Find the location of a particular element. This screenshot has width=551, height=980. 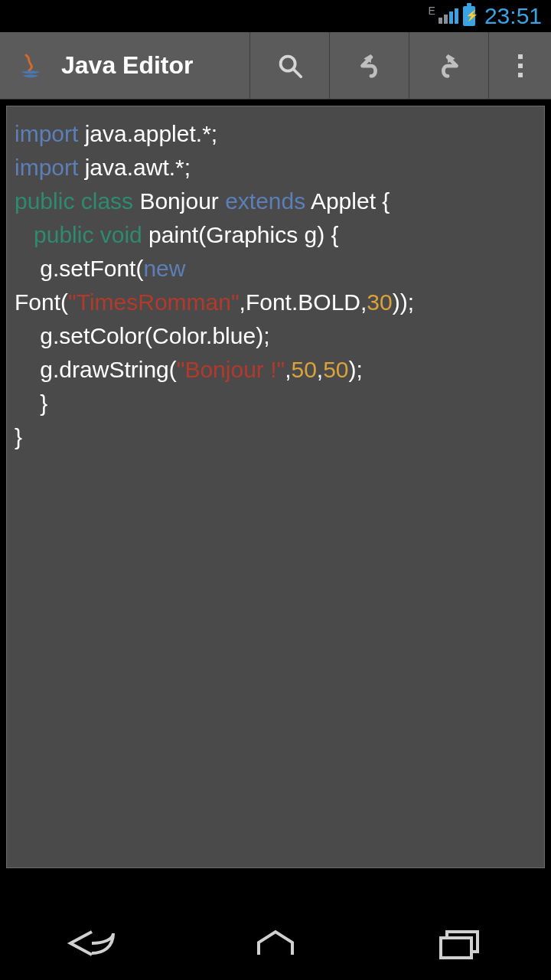

recents-button is located at coordinates (459, 943).